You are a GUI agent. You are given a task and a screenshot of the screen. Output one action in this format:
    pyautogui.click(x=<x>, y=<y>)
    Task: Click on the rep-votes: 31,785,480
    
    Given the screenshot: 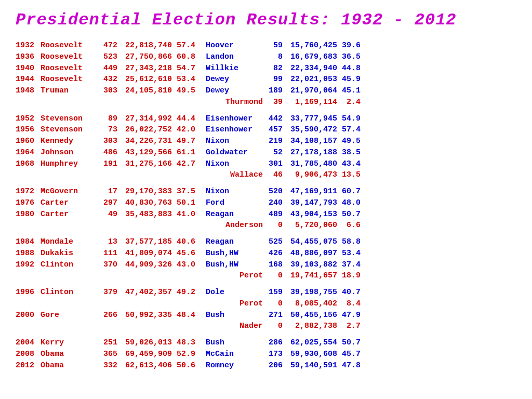 What is the action you would take?
    pyautogui.click(x=310, y=164)
    